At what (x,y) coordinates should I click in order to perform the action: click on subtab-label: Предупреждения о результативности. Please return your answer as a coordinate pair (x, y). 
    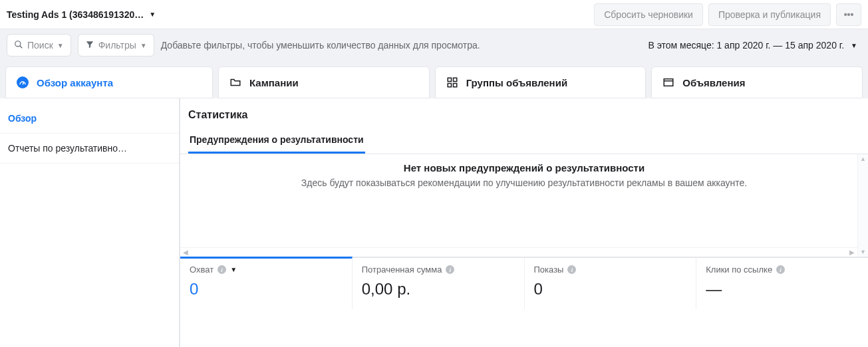
    Looking at the image, I should click on (277, 140).